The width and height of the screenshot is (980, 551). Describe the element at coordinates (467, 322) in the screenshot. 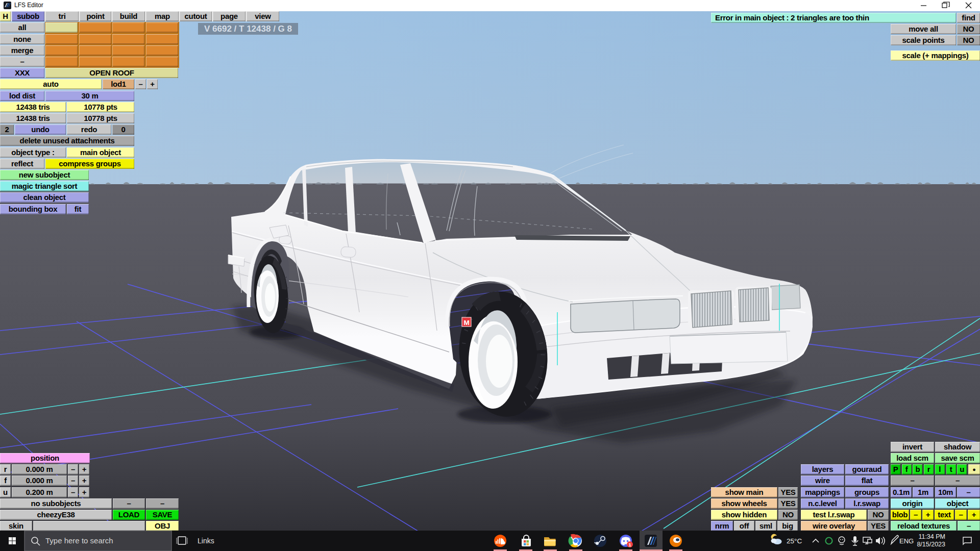

I see `svg-text: M` at that location.